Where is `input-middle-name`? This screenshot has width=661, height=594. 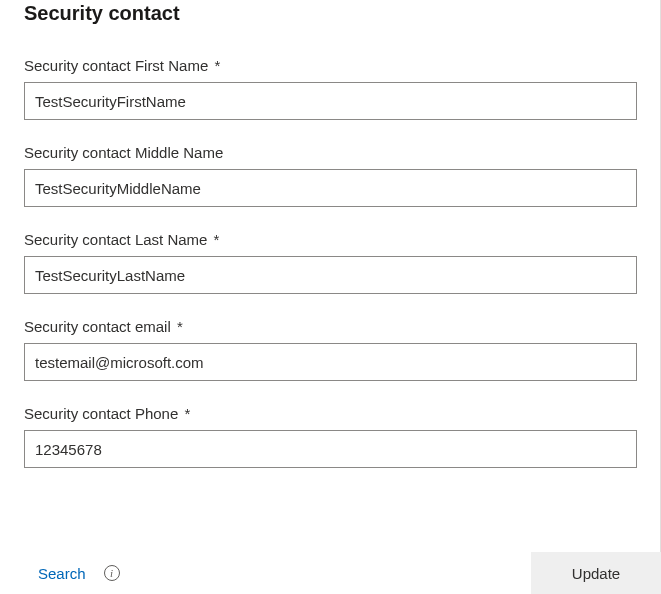
input-middle-name is located at coordinates (330, 188).